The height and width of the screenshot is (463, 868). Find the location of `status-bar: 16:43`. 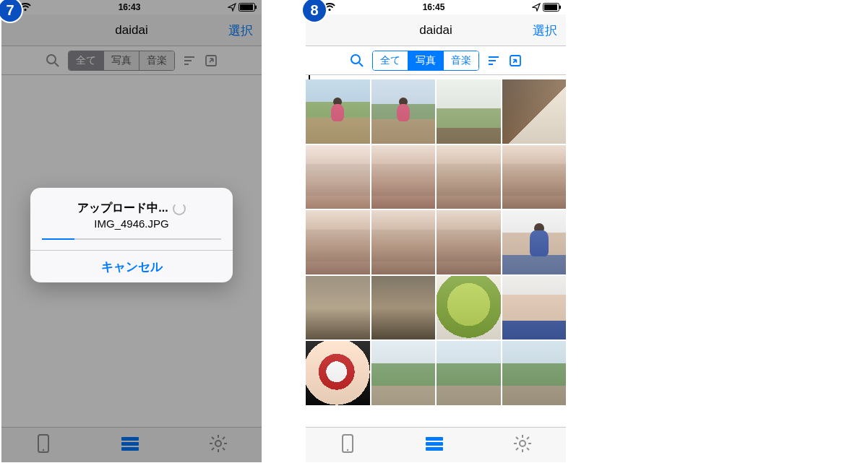

status-bar: 16:43 is located at coordinates (132, 7).